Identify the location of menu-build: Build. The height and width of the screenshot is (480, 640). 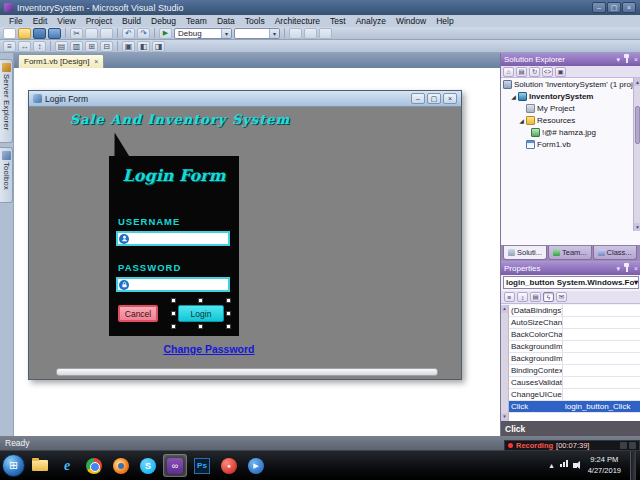
(132, 21).